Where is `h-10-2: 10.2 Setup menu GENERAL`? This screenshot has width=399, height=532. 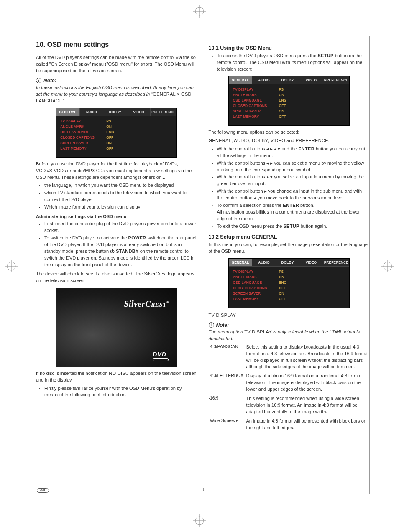
h-10-2: 10.2 Setup menu GENERAL is located at coordinates (289, 237).